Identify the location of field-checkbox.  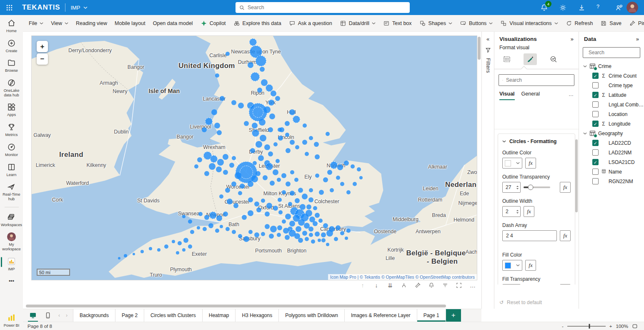
(595, 153).